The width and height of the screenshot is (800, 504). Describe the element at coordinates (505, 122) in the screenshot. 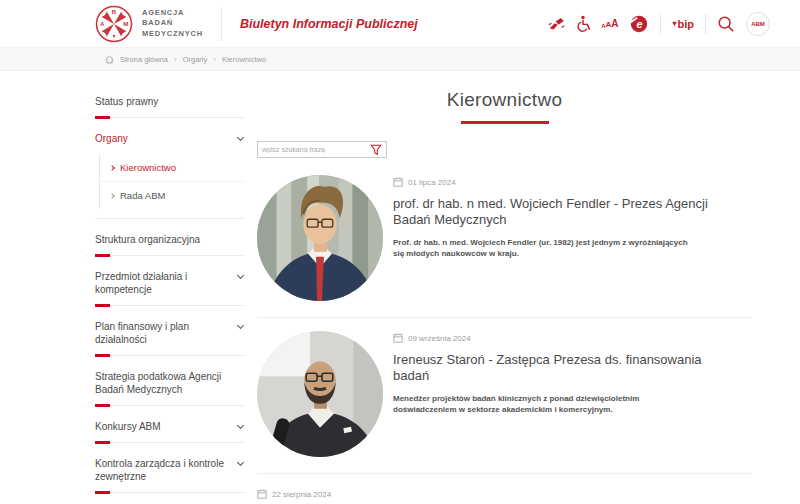

I see `title-underline` at that location.